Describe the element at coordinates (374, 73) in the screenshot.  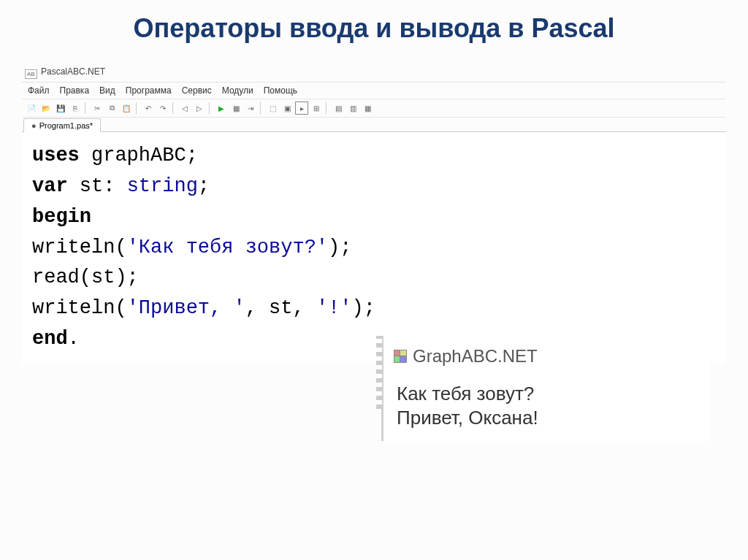
I see `title-bar: PascalABC.NET` at that location.